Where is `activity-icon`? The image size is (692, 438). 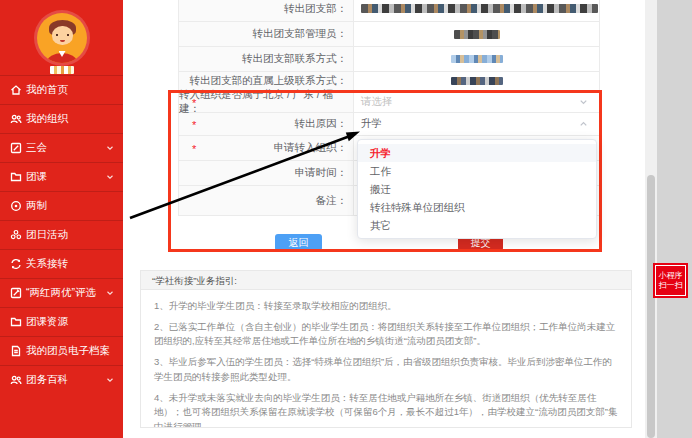 activity-icon is located at coordinates (16, 235).